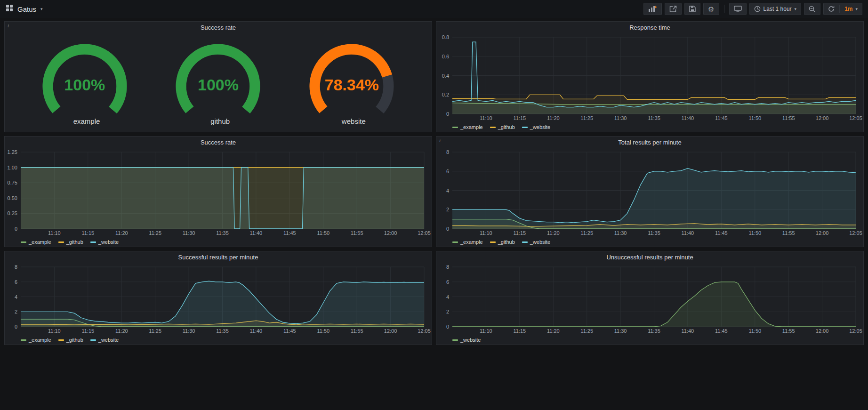  I want to click on panel-success-rate-series: Success rate 00.250.500.751.001.2511:101…, so click(218, 192).